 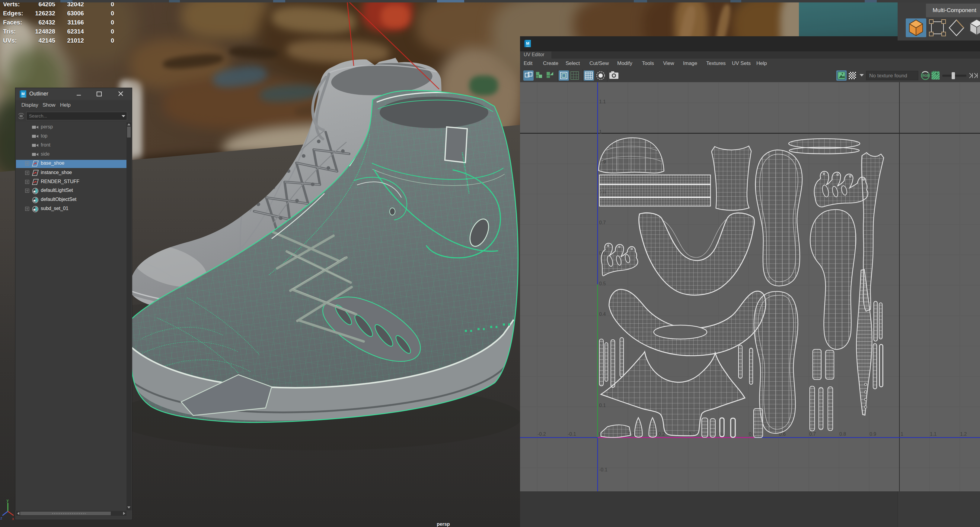 I want to click on svg-text: 0.2, so click(x=662, y=434).